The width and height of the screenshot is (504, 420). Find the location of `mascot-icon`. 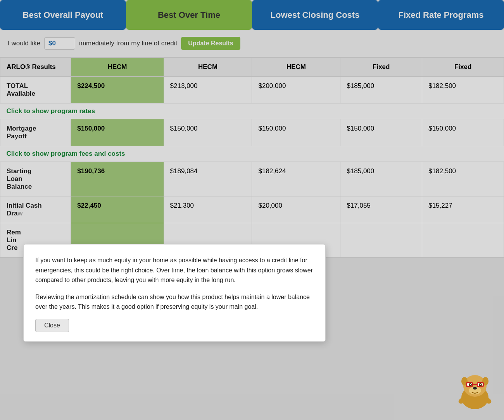

mascot-icon is located at coordinates (475, 391).